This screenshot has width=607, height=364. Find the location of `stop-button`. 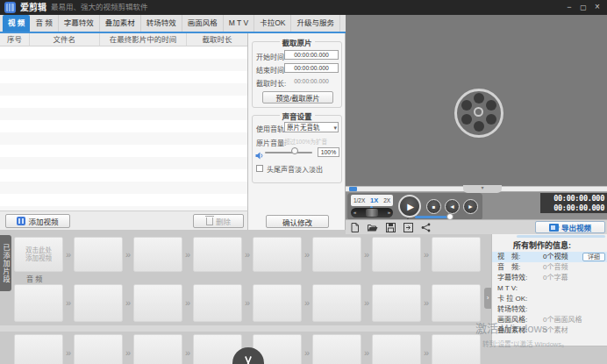

stop-button is located at coordinates (433, 207).